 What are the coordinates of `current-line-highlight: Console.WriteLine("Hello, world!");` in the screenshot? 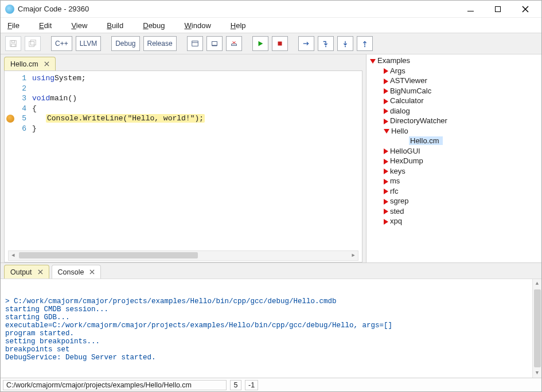 It's located at (125, 118).